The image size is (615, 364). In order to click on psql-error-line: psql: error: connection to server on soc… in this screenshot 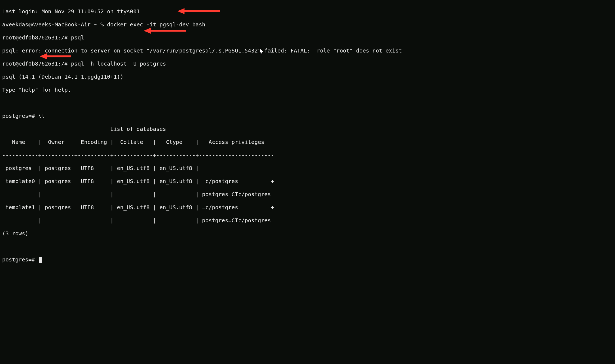, I will do `click(308, 51)`.